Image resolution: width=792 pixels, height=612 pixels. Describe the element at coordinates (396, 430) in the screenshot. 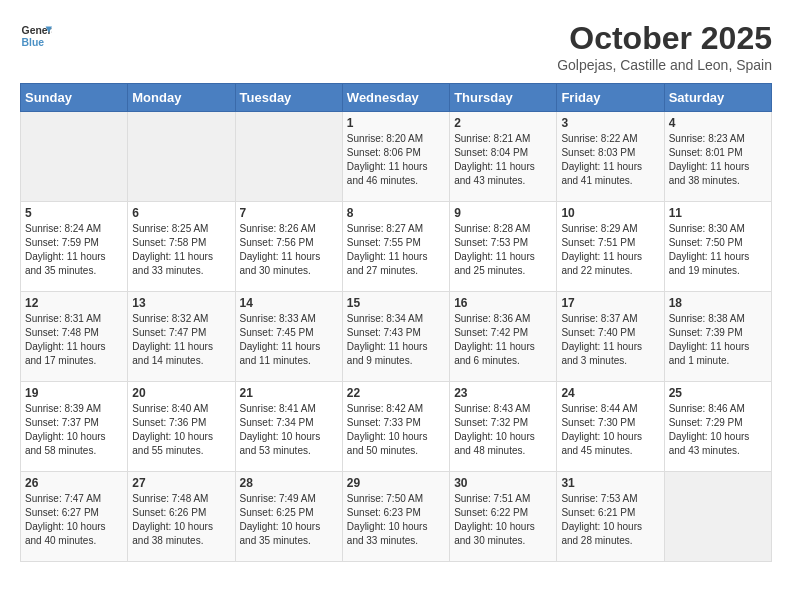

I see `day-info: Sunrise: 8:42 AM Sunset: 7:33 PM Dayligh…` at that location.